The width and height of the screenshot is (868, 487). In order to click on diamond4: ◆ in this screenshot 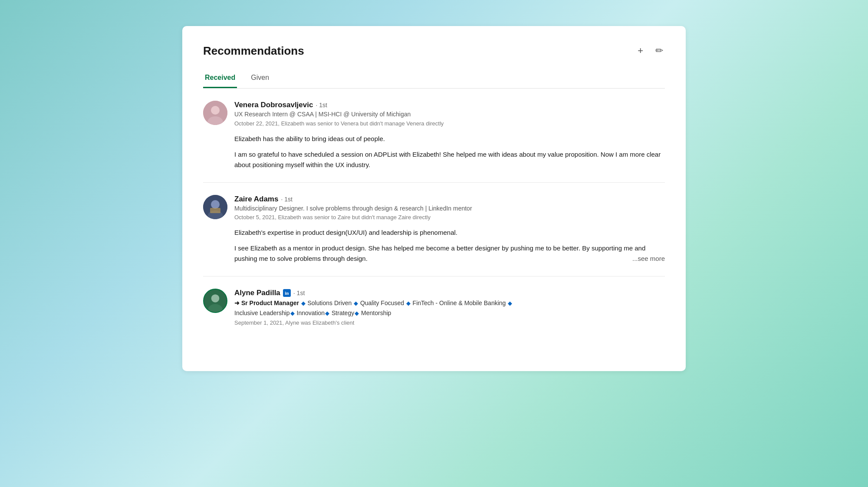, I will do `click(510, 303)`.